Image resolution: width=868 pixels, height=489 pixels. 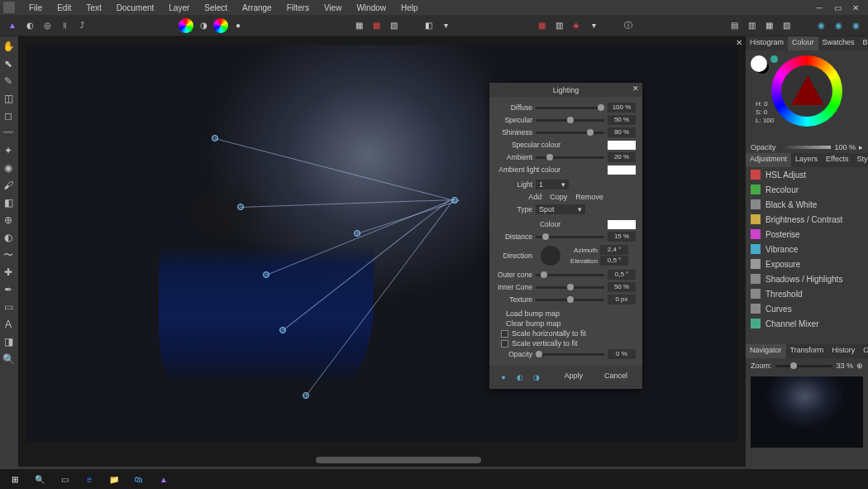 I want to click on specular-colour-swatch, so click(x=622, y=146).